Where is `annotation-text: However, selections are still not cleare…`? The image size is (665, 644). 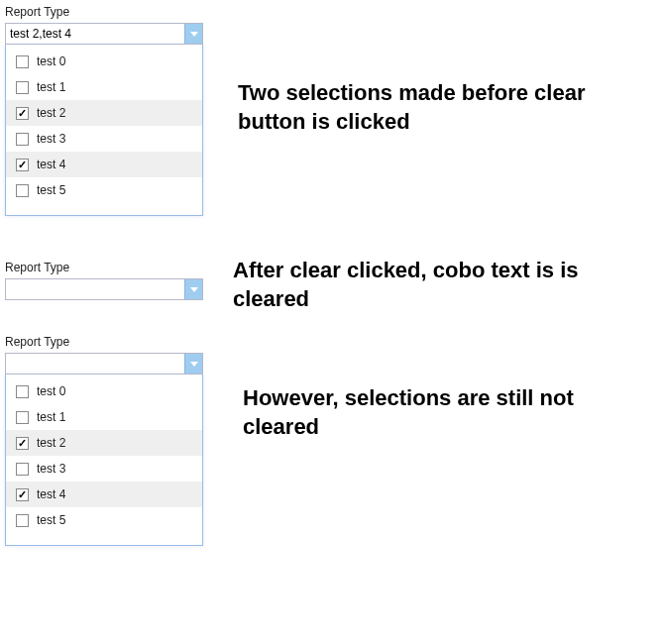 annotation-text: However, selections are still not cleare… is located at coordinates (441, 412).